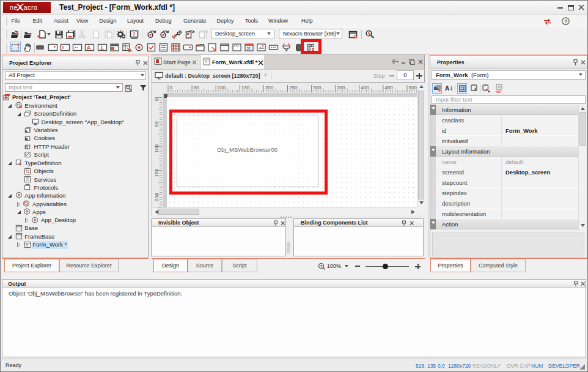  What do you see at coordinates (317, 88) in the screenshot?
I see `svg-text: 300` at bounding box center [317, 88].